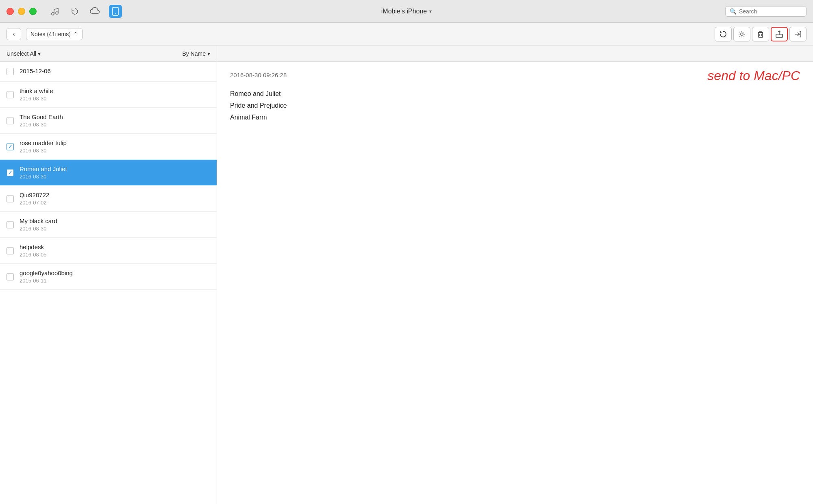 This screenshot has width=813, height=504. I want to click on item-content-3: The Good Earth 2016-08-30, so click(115, 120).